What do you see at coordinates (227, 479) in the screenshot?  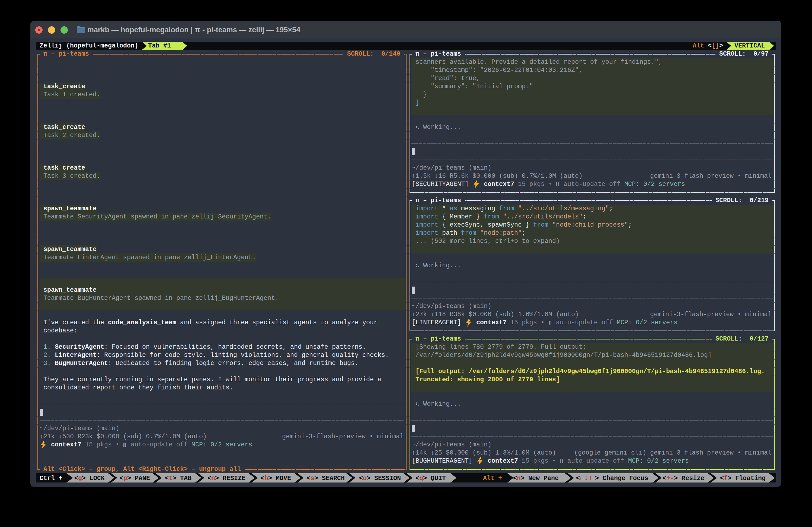 I see `svg-text: <n> RESIZE` at bounding box center [227, 479].